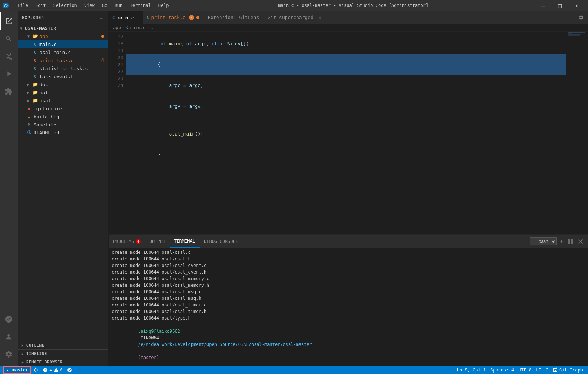  What do you see at coordinates (260, 18) in the screenshot?
I see `tab-label-gitlens: Extension: GitLens — Git supercharged` at bounding box center [260, 18].